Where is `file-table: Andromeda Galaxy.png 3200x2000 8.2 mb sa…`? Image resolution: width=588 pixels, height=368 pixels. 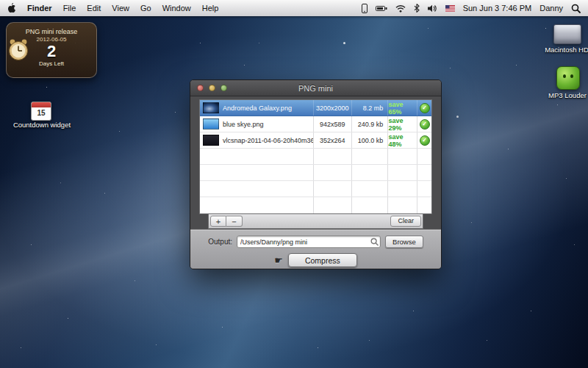
file-table: Andromeda Galaxy.png 3200x2000 8.2 mb sa… is located at coordinates (316, 157).